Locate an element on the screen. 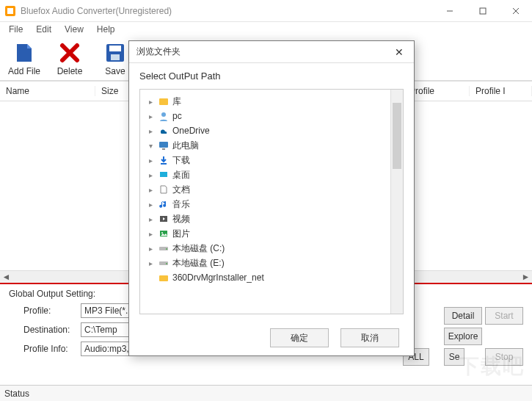 This screenshot has width=532, height=401. videos-icon is located at coordinates (164, 219).